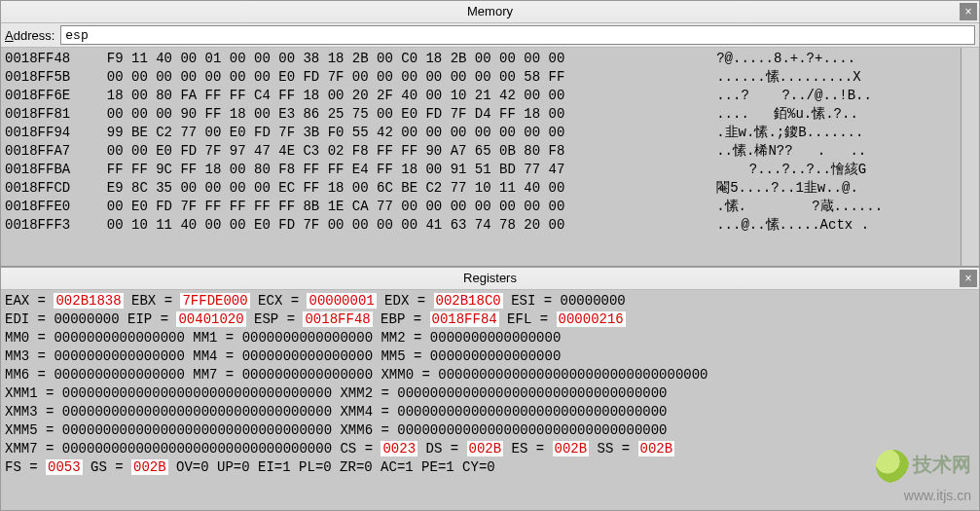 The height and width of the screenshot is (511, 980). What do you see at coordinates (592, 319) in the screenshot?
I see `register-value-efl: 00000216` at bounding box center [592, 319].